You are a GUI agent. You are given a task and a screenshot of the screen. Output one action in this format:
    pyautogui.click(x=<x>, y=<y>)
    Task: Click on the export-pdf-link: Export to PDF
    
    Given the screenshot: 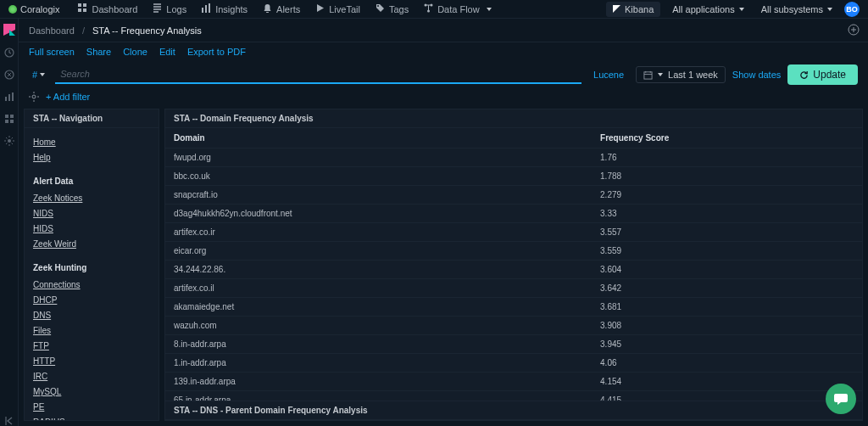 What is the action you would take?
    pyautogui.click(x=217, y=52)
    